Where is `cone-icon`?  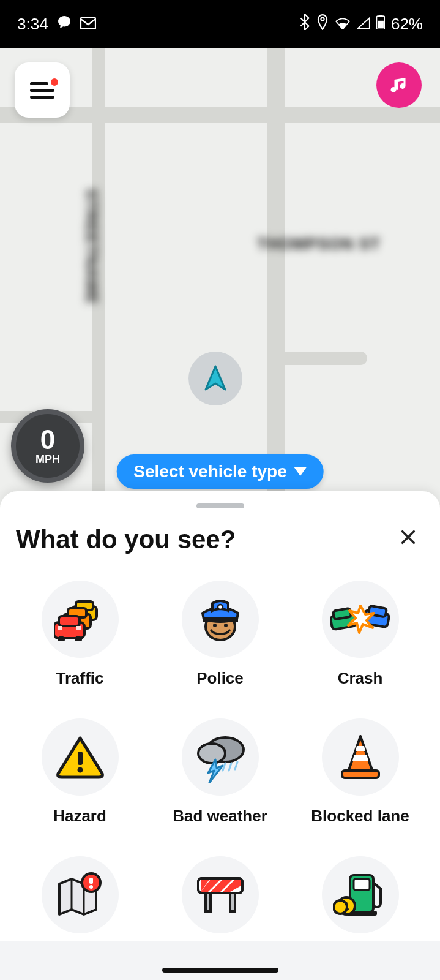
cone-icon is located at coordinates (360, 757).